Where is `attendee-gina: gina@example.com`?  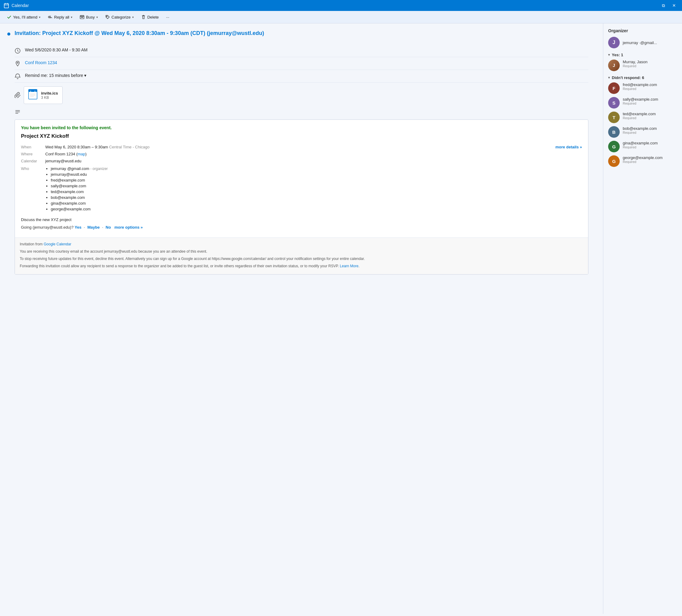 attendee-gina: gina@example.com is located at coordinates (316, 203).